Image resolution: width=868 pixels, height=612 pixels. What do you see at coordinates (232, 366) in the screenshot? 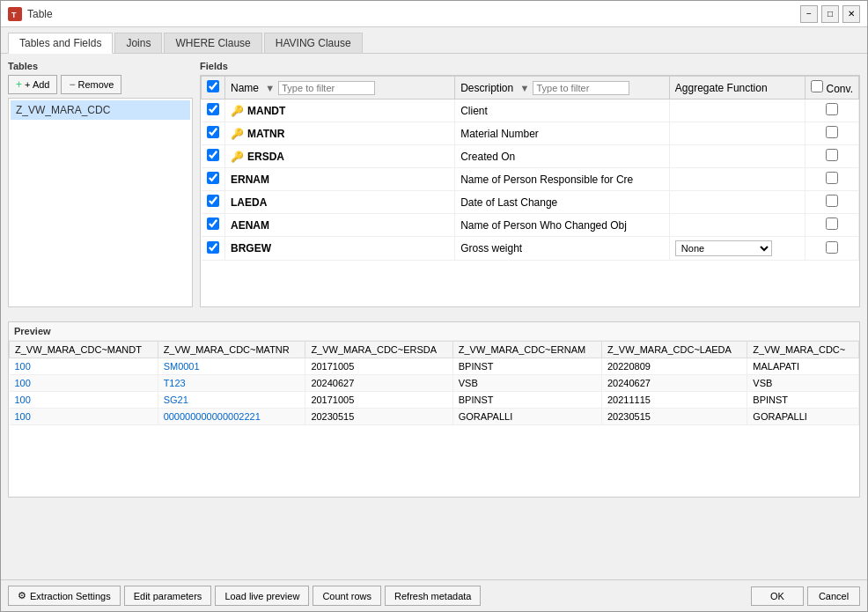
I see `preview-cell: SM0001` at bounding box center [232, 366].